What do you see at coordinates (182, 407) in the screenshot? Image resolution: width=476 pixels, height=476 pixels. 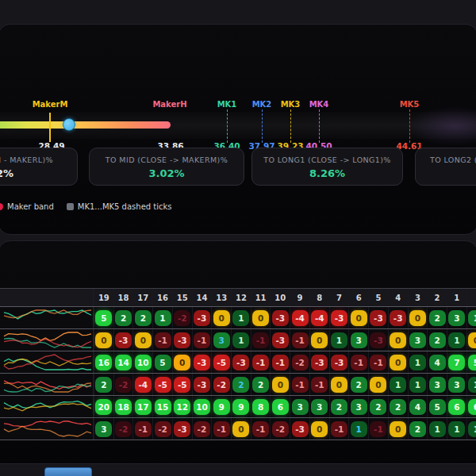 I see `signal-pill: 12` at bounding box center [182, 407].